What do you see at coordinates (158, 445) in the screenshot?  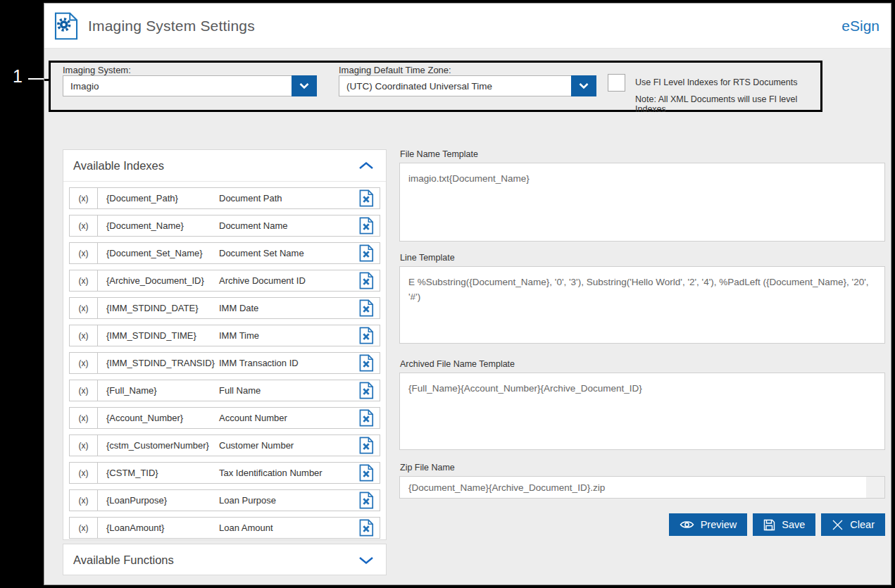 I see `index-token: {cstm_CustomerNumber}` at bounding box center [158, 445].